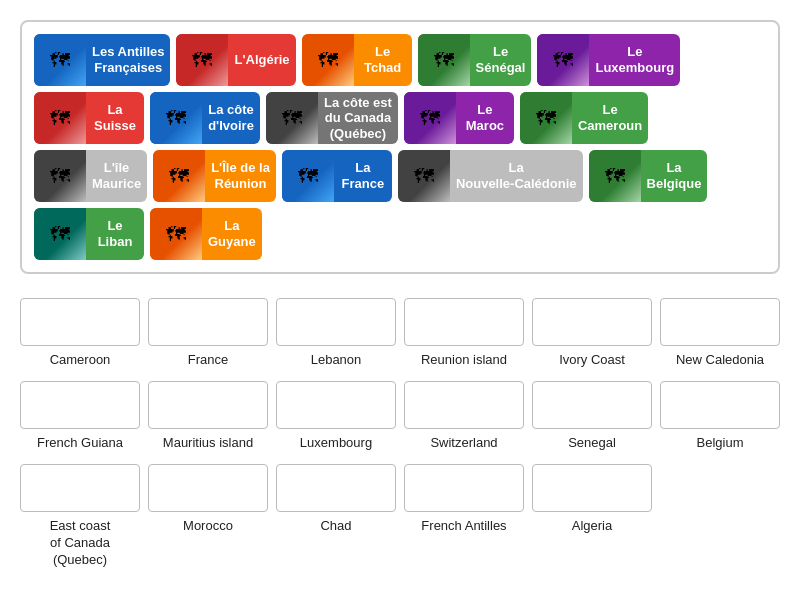  Describe the element at coordinates (464, 416) in the screenshot. I see `drop-item-dz-switzerland: Switzerland` at that location.